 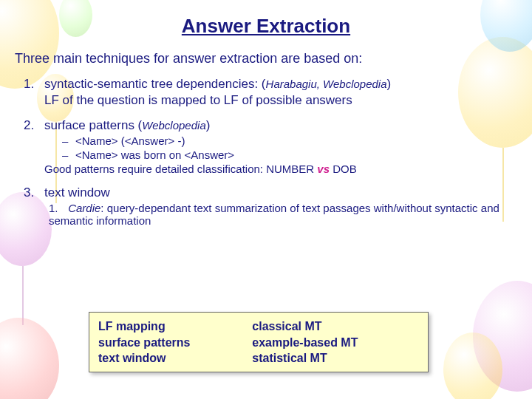 I want to click on sub-name: Cardie, so click(x=84, y=208).